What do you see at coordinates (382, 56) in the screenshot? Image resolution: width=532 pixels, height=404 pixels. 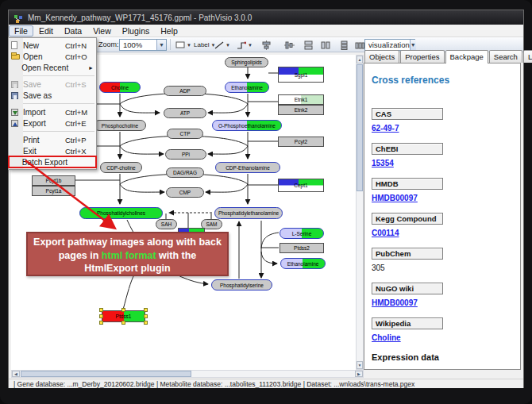 I see `tab-objects: Objects` at bounding box center [382, 56].